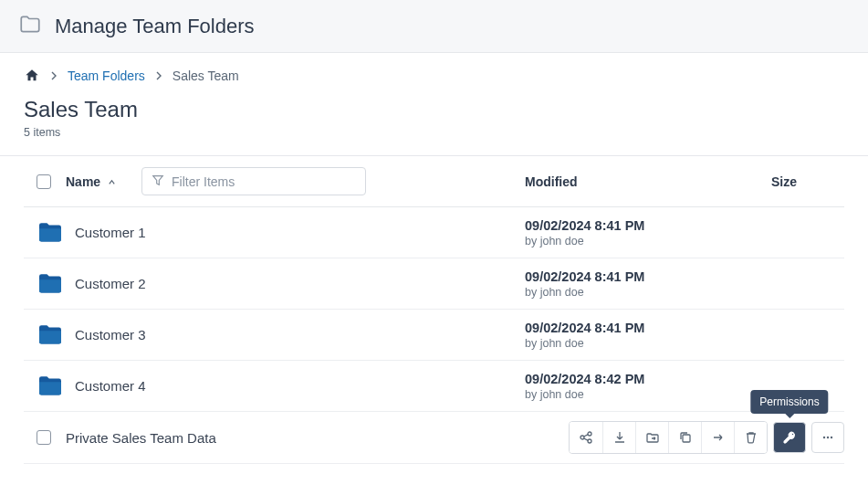  What do you see at coordinates (254, 181) in the screenshot?
I see `filter-input-wrap` at bounding box center [254, 181].